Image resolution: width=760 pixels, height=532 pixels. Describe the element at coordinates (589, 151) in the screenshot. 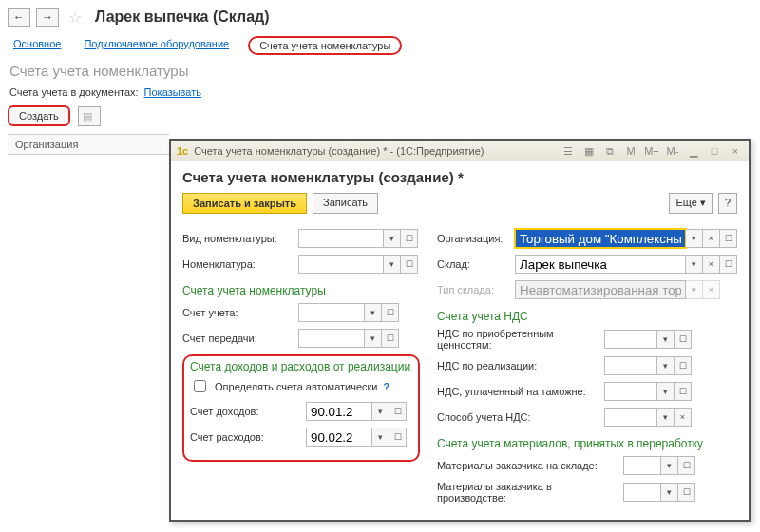

I see `toolbar-icon-2: ▦` at that location.